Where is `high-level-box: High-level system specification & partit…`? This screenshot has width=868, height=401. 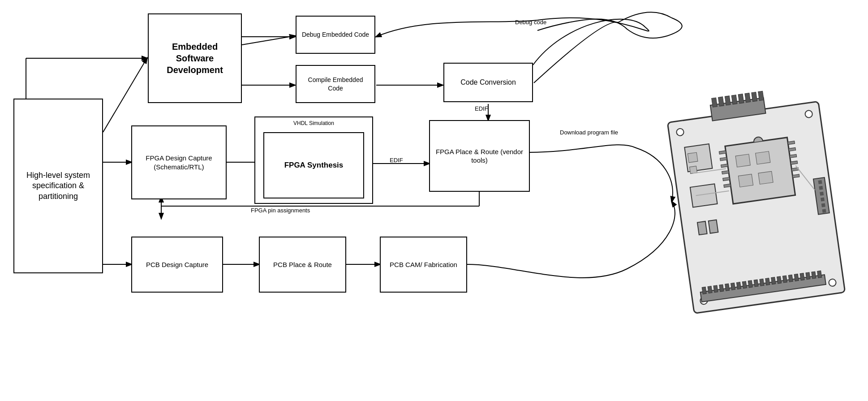
high-level-box: High-level system specification & partit… is located at coordinates (58, 186).